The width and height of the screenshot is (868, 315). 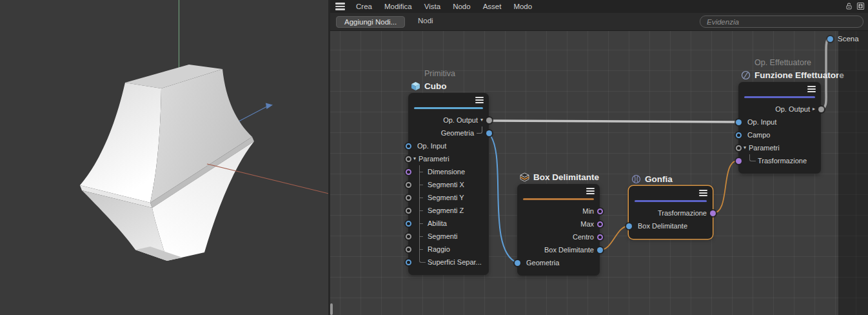 What do you see at coordinates (409, 198) in the screenshot?
I see `port-segmenti-y` at bounding box center [409, 198].